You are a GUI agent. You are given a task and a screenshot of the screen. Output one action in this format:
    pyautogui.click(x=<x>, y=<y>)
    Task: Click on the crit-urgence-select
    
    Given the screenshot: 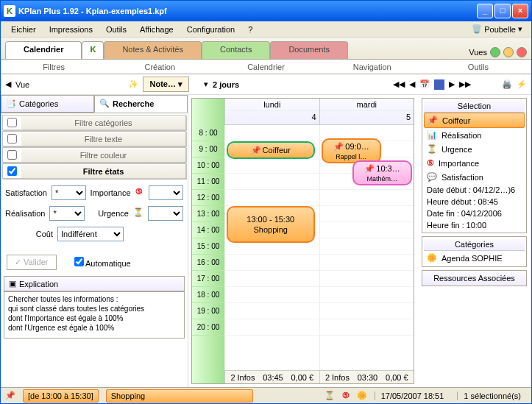 What is the action you would take?
    pyautogui.click(x=166, y=213)
    